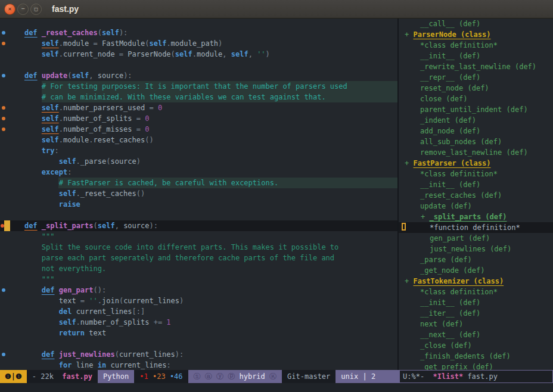 The image size is (553, 392). Describe the element at coordinates (476, 313) in the screenshot. I see `outline-item: __iter__ (def)` at that location.